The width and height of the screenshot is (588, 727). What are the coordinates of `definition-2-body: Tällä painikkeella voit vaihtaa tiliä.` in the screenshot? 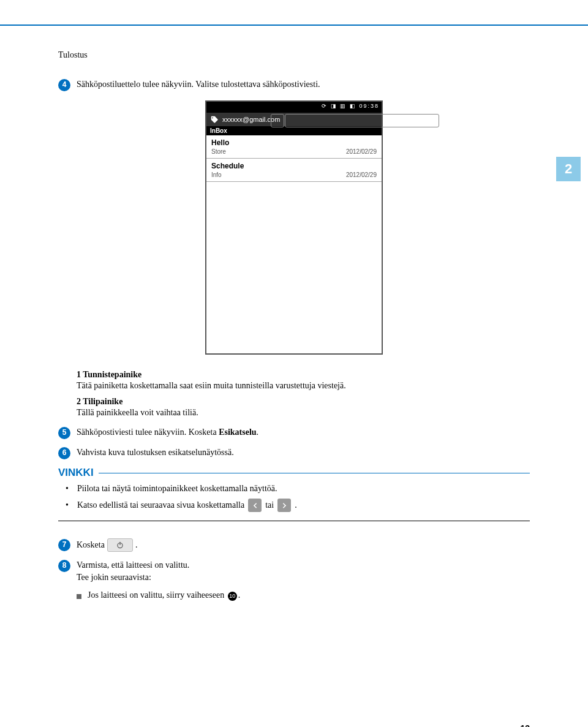 It's located at (303, 413).